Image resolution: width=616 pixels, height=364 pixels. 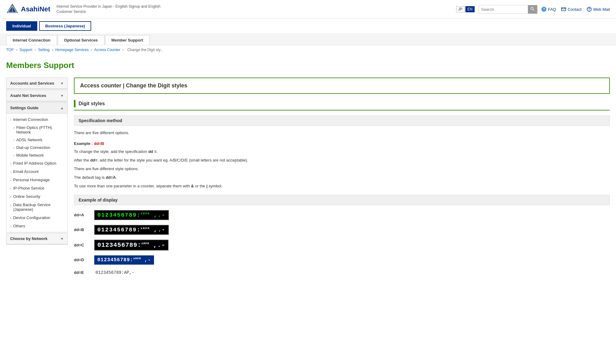 What do you see at coordinates (37, 155) in the screenshot?
I see `sidebar-subitem-mobile: › Mobile Network` at bounding box center [37, 155].